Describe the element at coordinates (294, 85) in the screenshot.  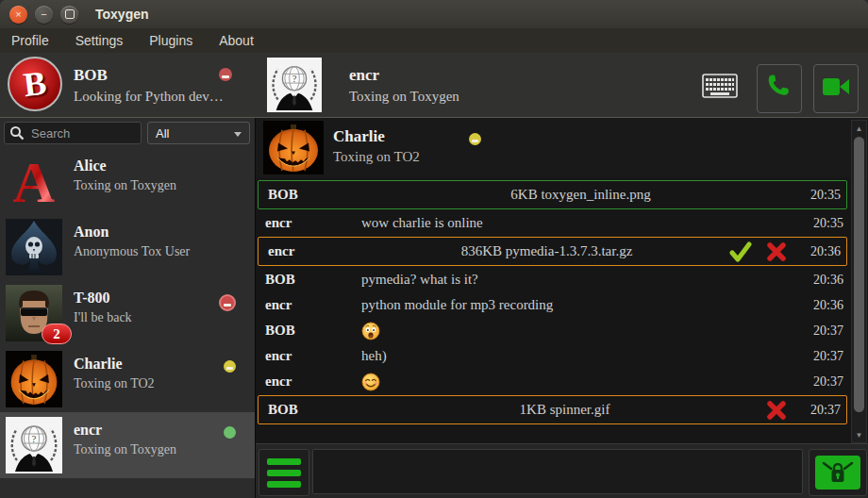
I see `active-contact-avatar: ?` at that location.